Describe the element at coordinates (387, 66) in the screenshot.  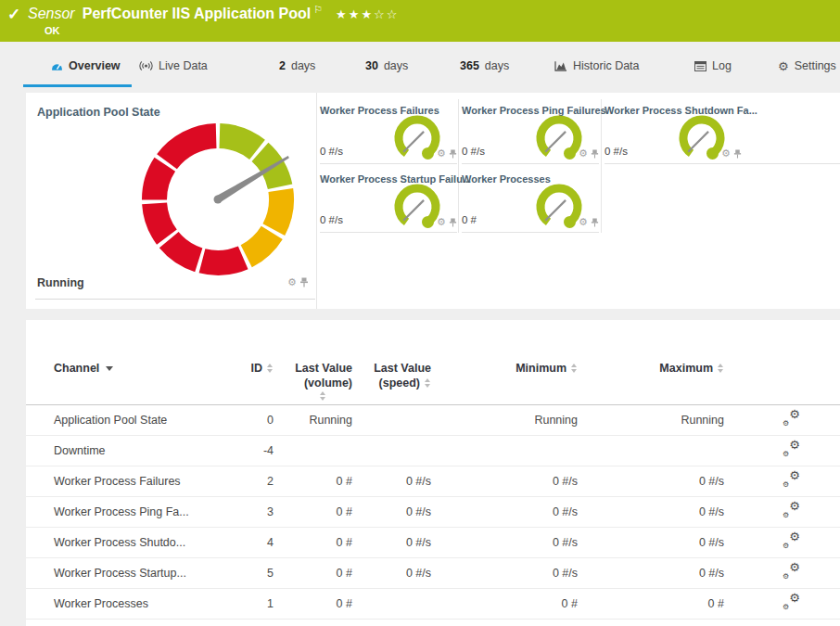
I see `tab-30-days: 30days` at that location.